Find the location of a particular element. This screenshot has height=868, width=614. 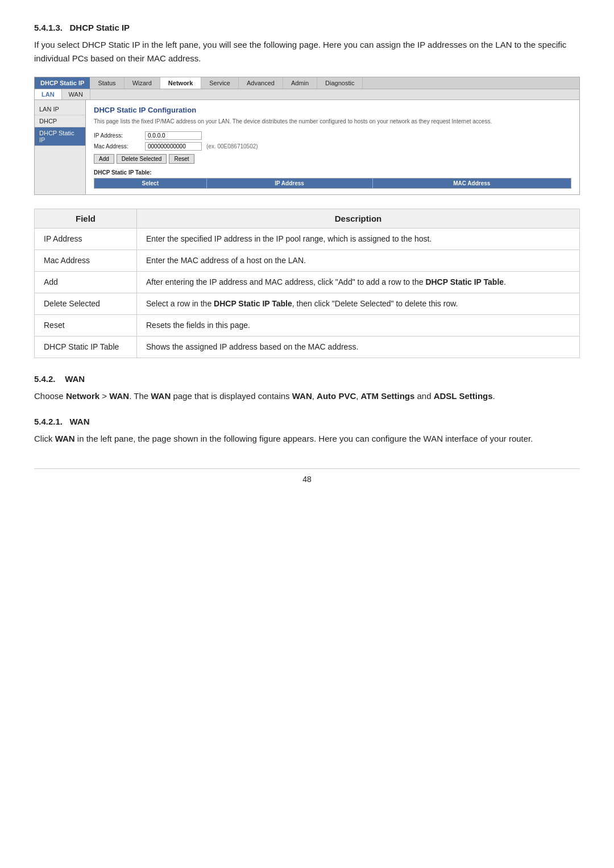

field-dhcp-static-ip-table: DHCP Static IP Table is located at coordinates (86, 347).